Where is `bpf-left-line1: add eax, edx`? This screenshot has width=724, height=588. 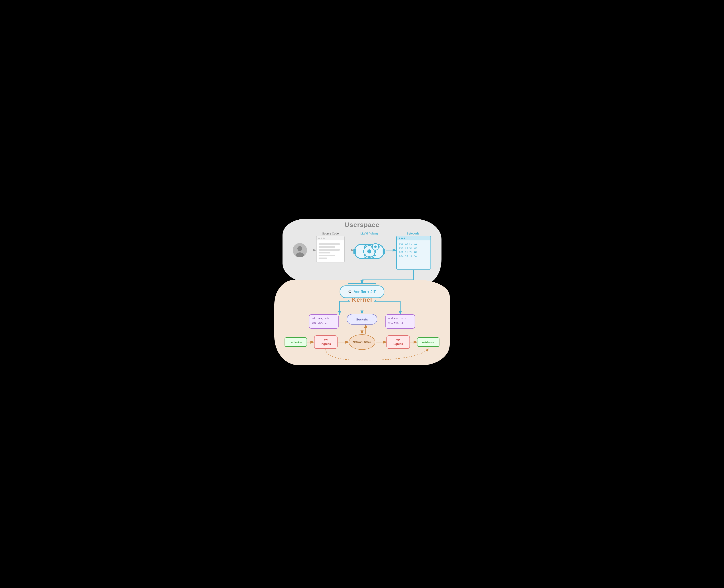 bpf-left-line1: add eax, edx is located at coordinates (324, 318).